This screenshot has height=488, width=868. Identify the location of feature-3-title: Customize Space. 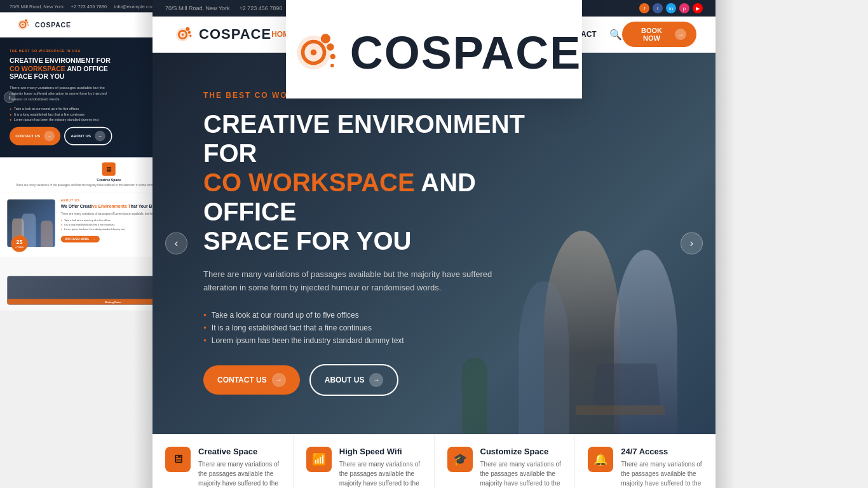
(521, 451).